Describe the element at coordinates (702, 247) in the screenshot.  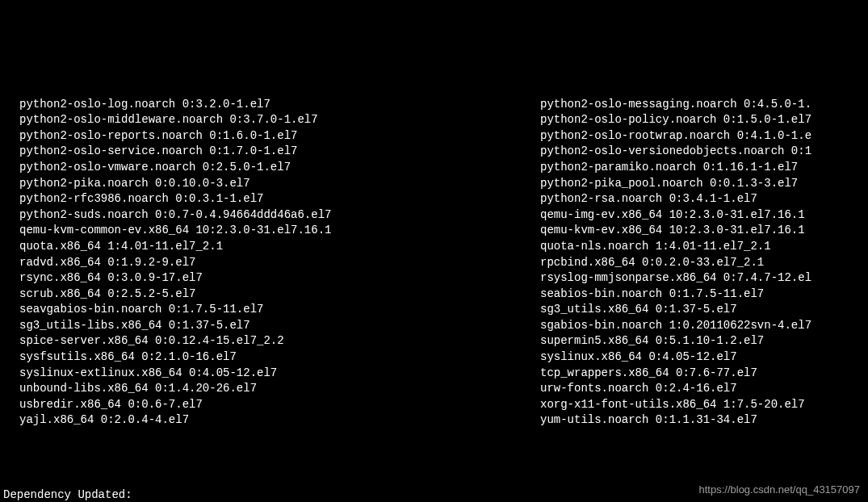
I see `package-item: quota-nls.noarch 1:4.01-11.el7_2.1` at that location.